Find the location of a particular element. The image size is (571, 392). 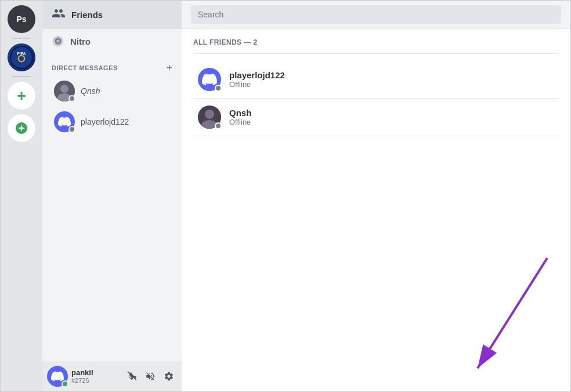

user-panel: pankil #2725 is located at coordinates (112, 376).